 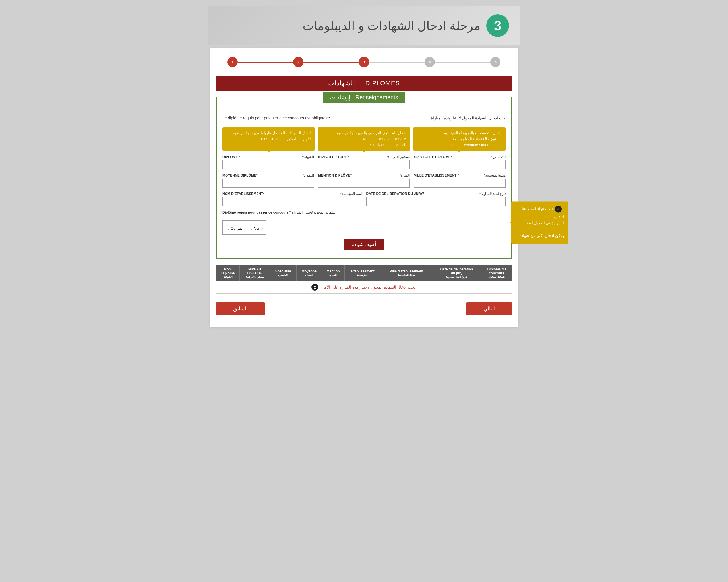 What do you see at coordinates (315, 287) in the screenshot?
I see `table-badge: 2` at bounding box center [315, 287].